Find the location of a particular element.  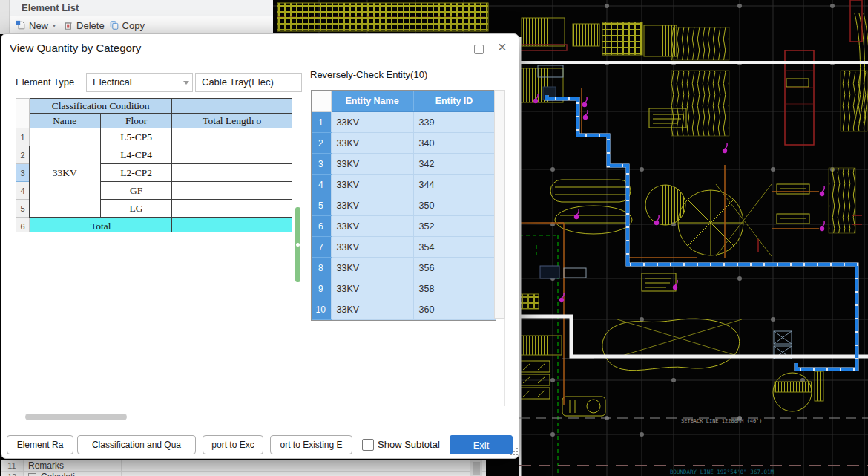

copy-button: Copy is located at coordinates (127, 25).